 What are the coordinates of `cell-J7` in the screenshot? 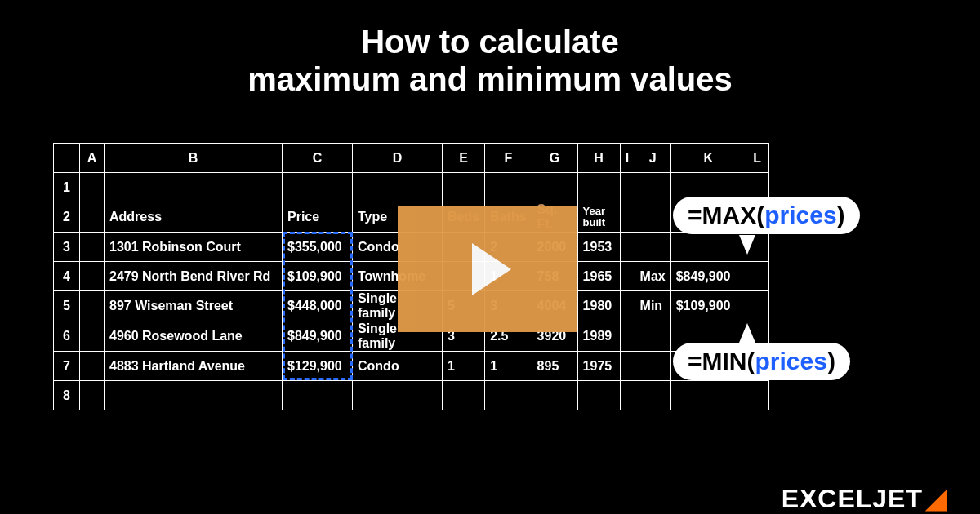 It's located at (653, 366).